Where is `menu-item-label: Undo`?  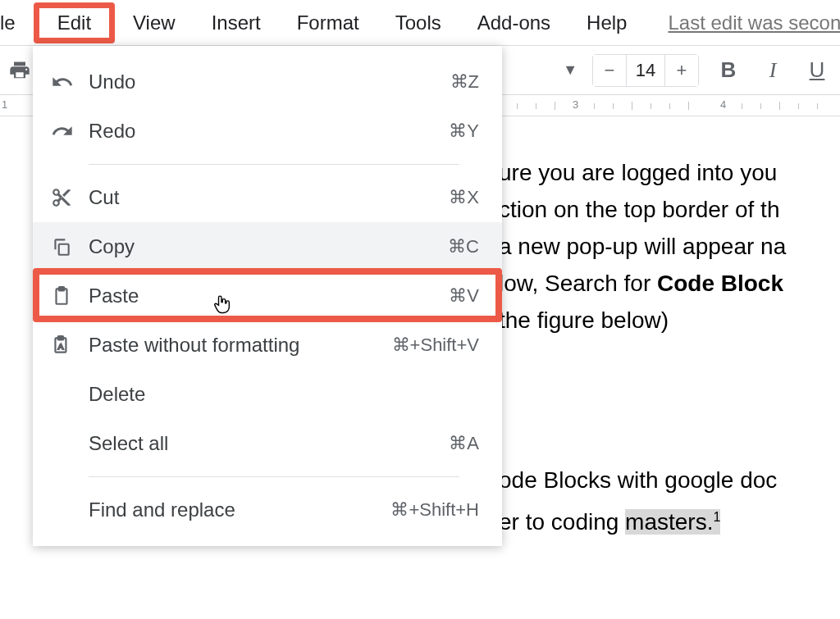
menu-item-label: Undo is located at coordinates (269, 82).